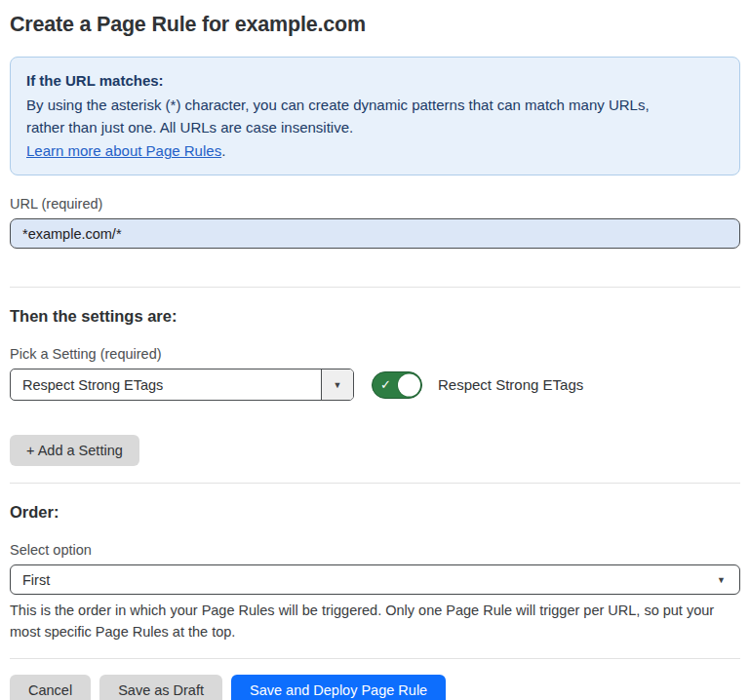 The width and height of the screenshot is (750, 700). I want to click on setting-select: Respect Strong ETags ▼, so click(181, 384).